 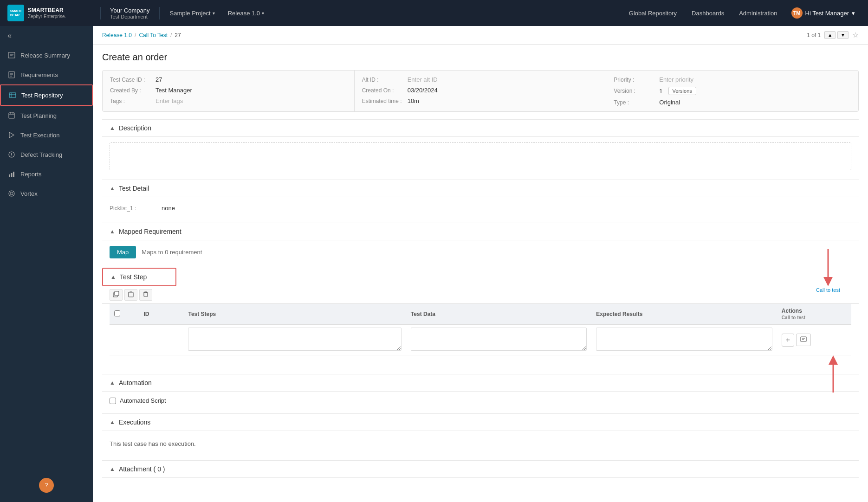 I want to click on add-step-button: +, so click(x=788, y=340).